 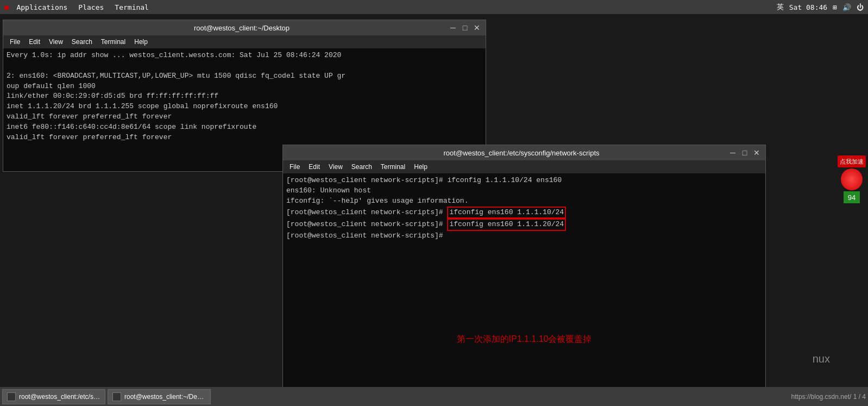 I want to click on menu-applications: Applications, so click(x=42, y=8).